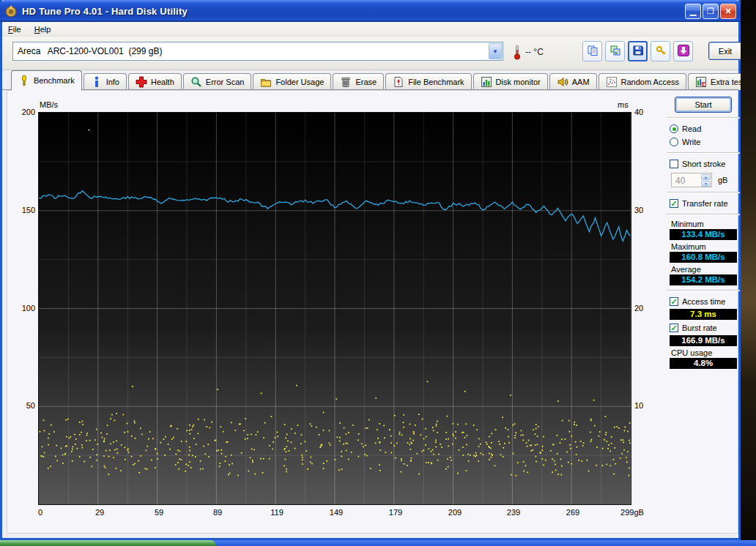 Image resolution: width=756 pixels, height=546 pixels. Describe the element at coordinates (486, 82) in the screenshot. I see `disk-monitor-icon` at that location.